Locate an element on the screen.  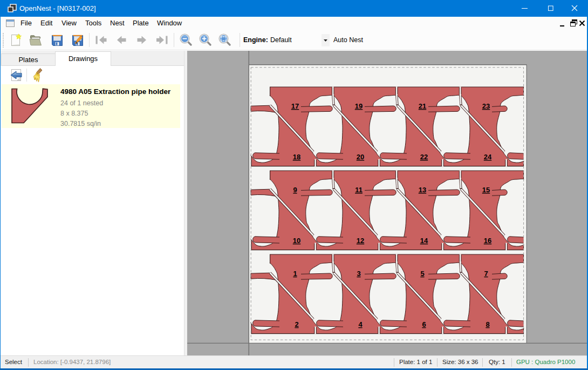
svg-text: 9 is located at coordinates (295, 190).